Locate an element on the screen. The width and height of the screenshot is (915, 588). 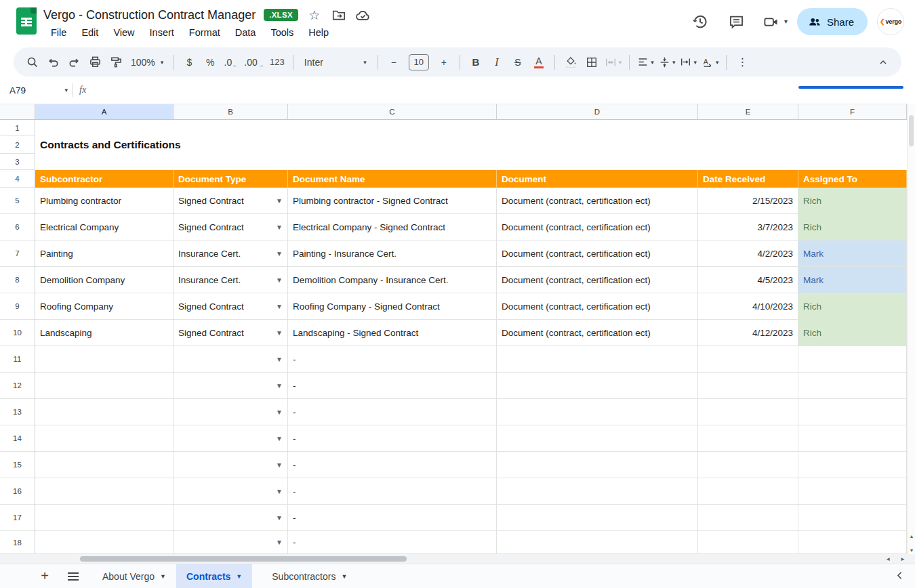
cell-E18 is located at coordinates (748, 543).